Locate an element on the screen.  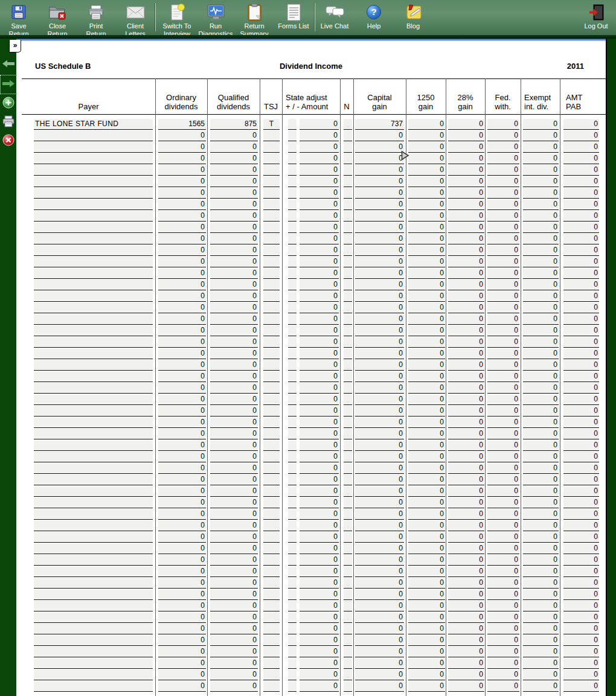
client-letters-button: Client Letters is located at coordinates (135, 21).